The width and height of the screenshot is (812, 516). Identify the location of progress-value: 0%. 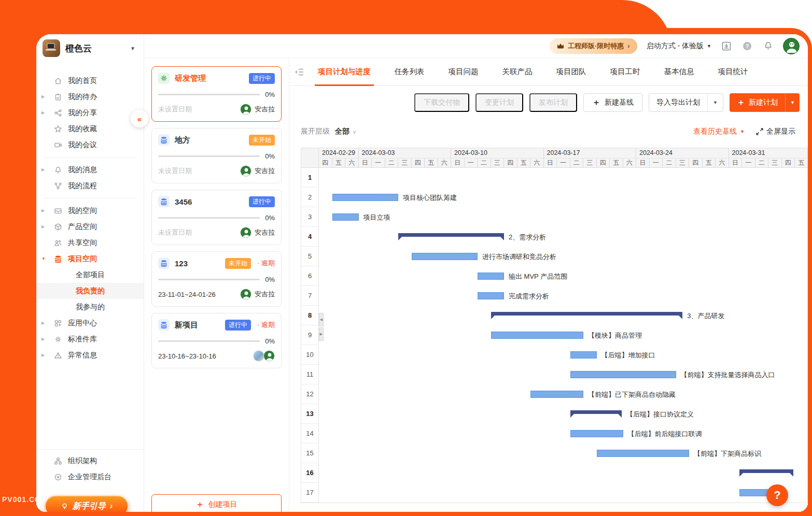
(270, 94).